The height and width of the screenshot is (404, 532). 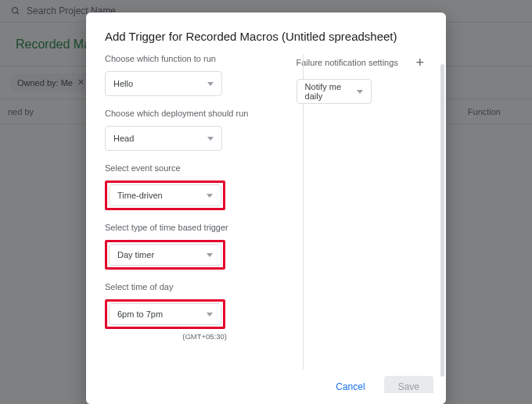 What do you see at coordinates (347, 63) in the screenshot?
I see `notify-label: Failure notification settings` at bounding box center [347, 63].